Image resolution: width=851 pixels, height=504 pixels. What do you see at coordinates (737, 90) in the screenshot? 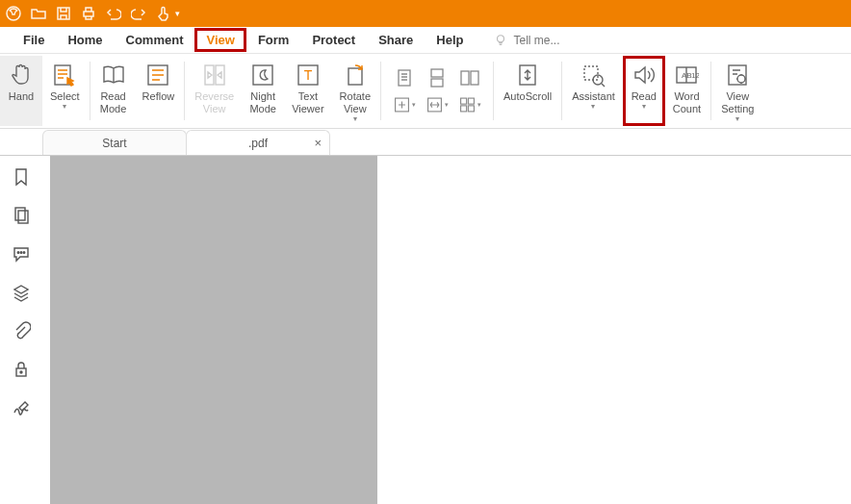
I see `view-setting-button: ViewSetting` at bounding box center [737, 90].